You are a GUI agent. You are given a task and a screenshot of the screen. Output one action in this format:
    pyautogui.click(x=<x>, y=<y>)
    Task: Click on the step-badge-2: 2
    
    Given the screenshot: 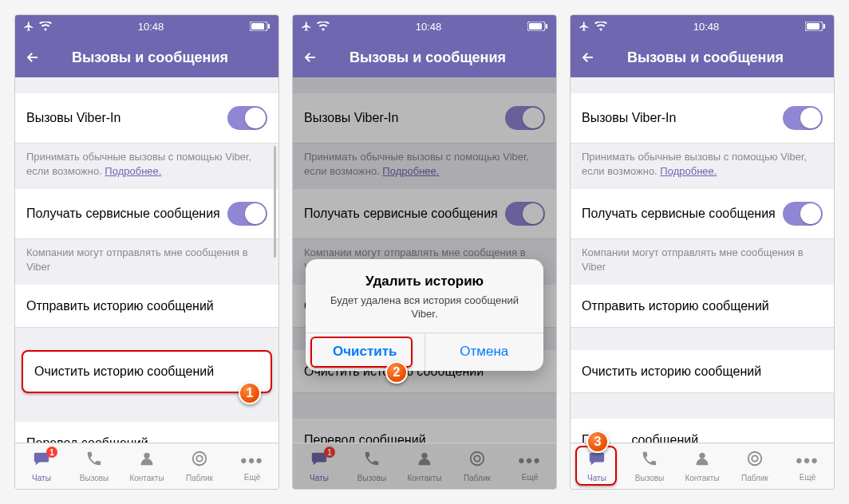 What is the action you would take?
    pyautogui.click(x=397, y=372)
    